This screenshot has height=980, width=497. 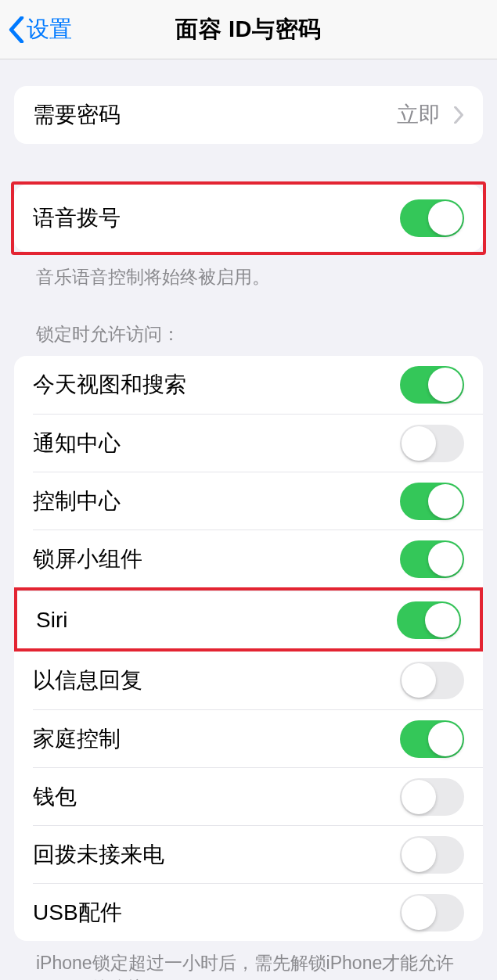 What do you see at coordinates (249, 619) in the screenshot?
I see `locked-access-row: Siri` at bounding box center [249, 619].